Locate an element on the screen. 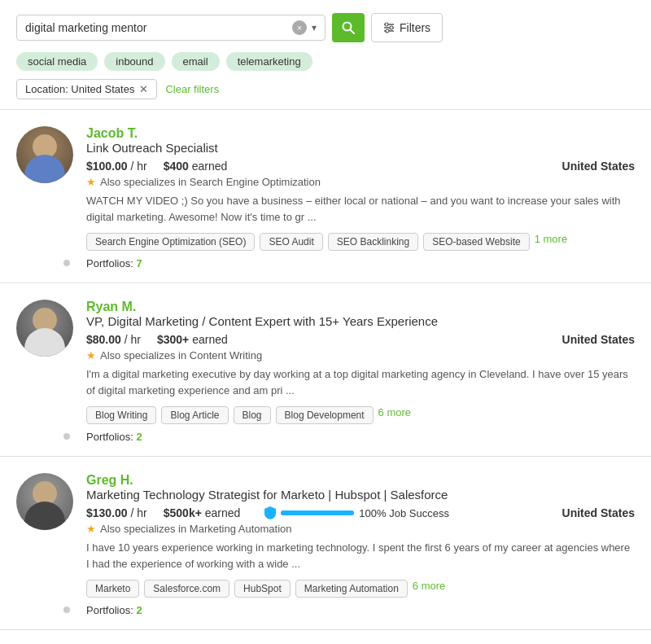  job-success-badge-greg: 100% Job Success is located at coordinates (356, 513).